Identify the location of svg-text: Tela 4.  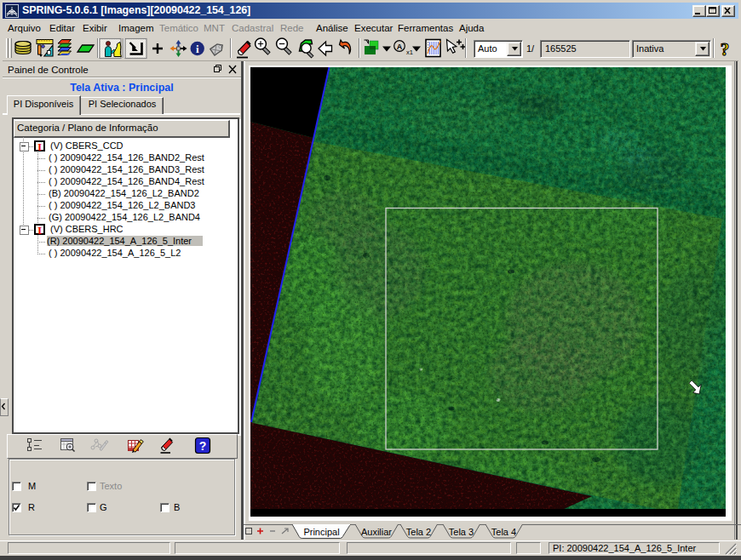
(504, 532).